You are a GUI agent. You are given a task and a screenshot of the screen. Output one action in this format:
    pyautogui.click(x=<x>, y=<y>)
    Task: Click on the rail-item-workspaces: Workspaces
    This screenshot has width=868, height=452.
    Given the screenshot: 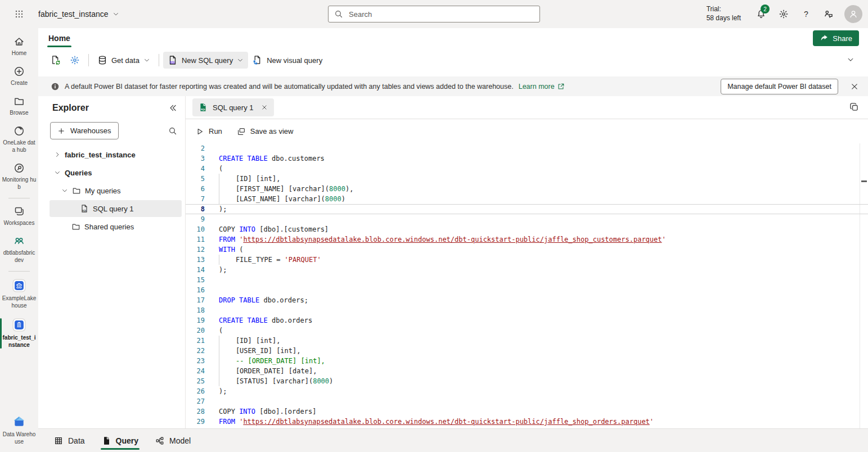 What is the action you would take?
    pyautogui.click(x=20, y=216)
    